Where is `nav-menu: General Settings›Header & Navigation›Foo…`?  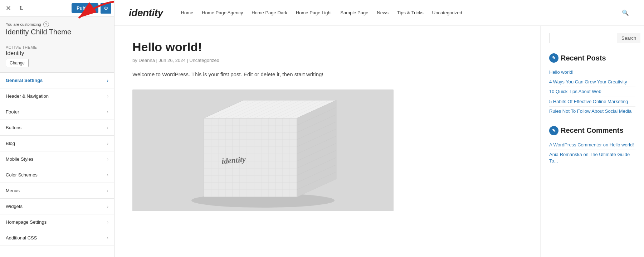 nav-menu: General Settings›Header & Navigation›Foo… is located at coordinates (57, 165).